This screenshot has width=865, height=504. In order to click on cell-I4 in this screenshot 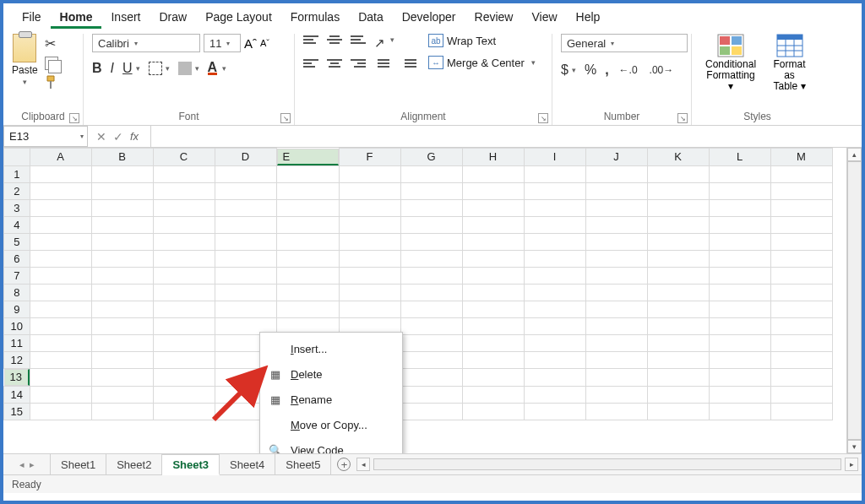, I will do `click(554, 225)`.